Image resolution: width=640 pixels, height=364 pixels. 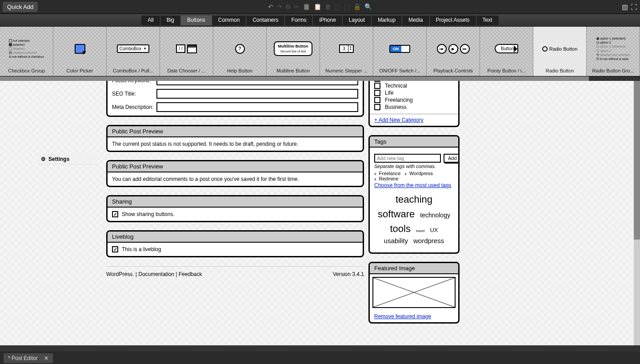 What do you see at coordinates (46, 358) in the screenshot?
I see `close-icon: ✕` at bounding box center [46, 358].